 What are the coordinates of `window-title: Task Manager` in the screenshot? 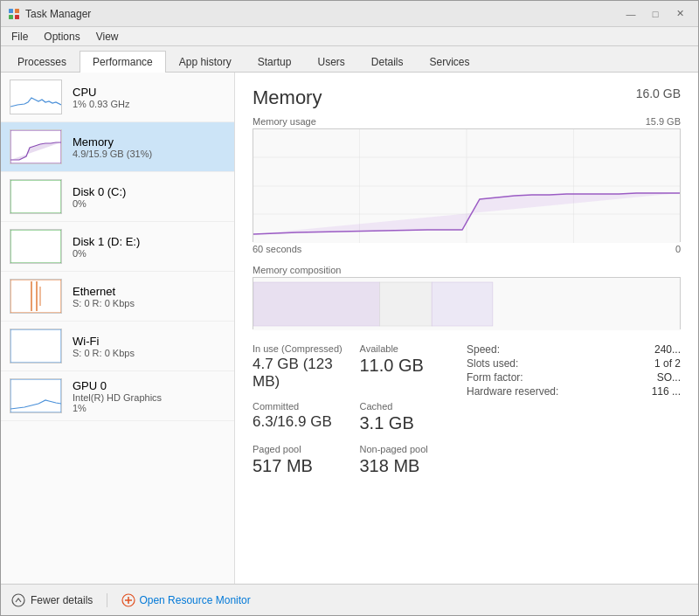 It's located at (58, 14).